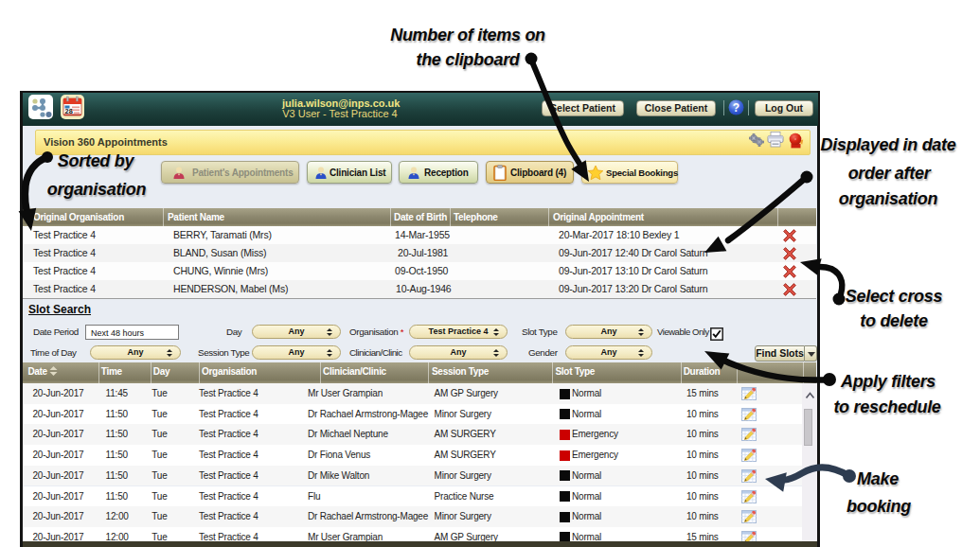 The height and width of the screenshot is (547, 980). I want to click on svg-text: 28, so click(69, 112).